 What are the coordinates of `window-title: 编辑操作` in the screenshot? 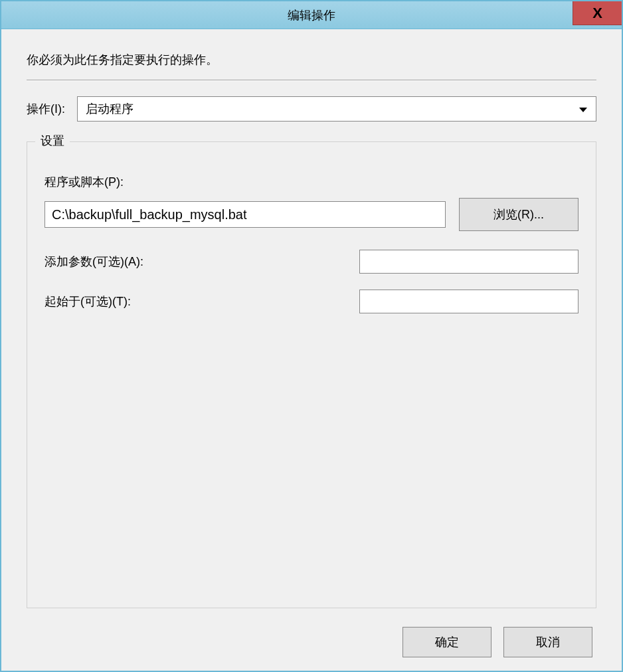 It's located at (312, 15).